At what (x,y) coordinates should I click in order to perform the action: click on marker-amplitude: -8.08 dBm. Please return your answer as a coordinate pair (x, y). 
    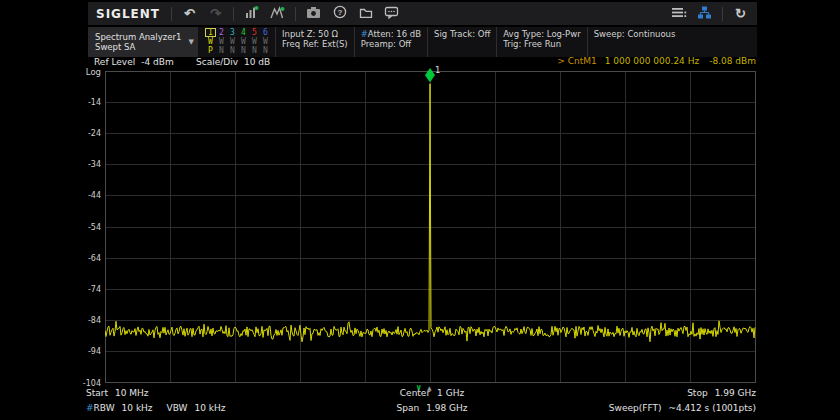
    Looking at the image, I should click on (732, 61).